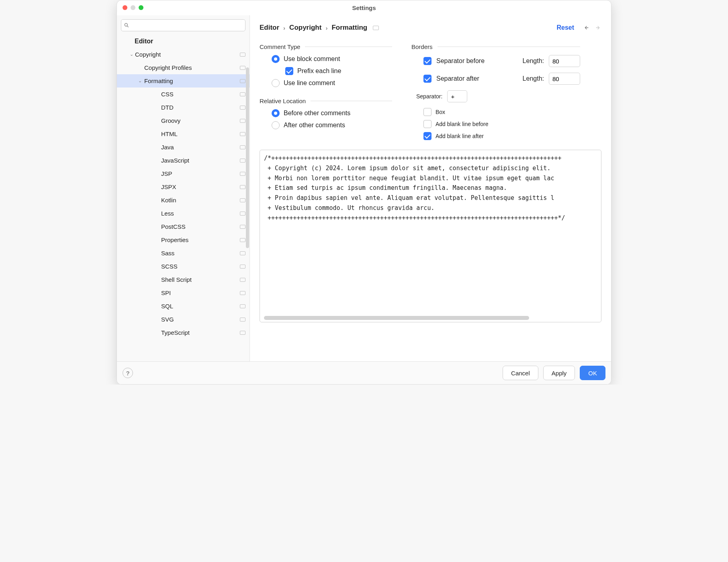  I want to click on tree-item: HTML, so click(183, 134).